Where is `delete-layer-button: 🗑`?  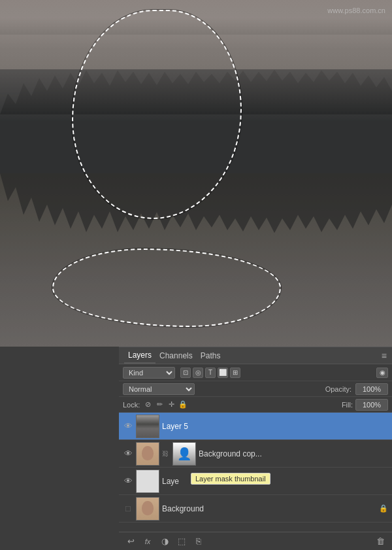 delete-layer-button: 🗑 is located at coordinates (380, 541).